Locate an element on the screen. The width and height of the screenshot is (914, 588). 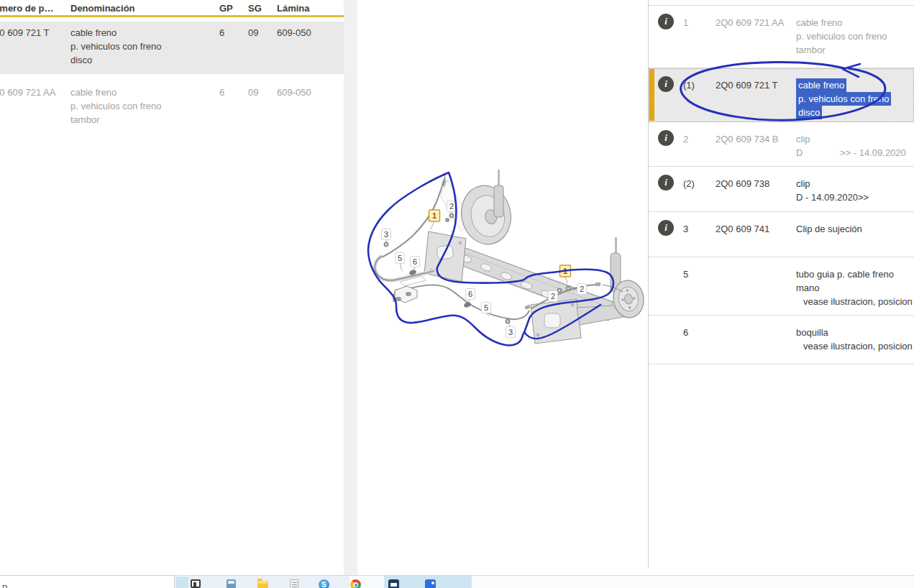
position-number: (2) is located at coordinates (698, 184).